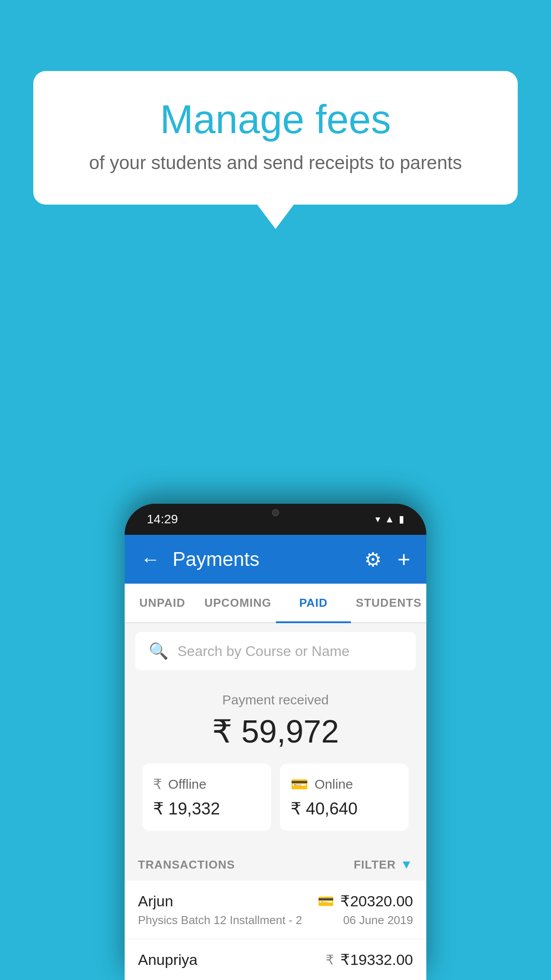 The image size is (551, 980). I want to click on offline-card-header: ₹ Offline, so click(207, 784).